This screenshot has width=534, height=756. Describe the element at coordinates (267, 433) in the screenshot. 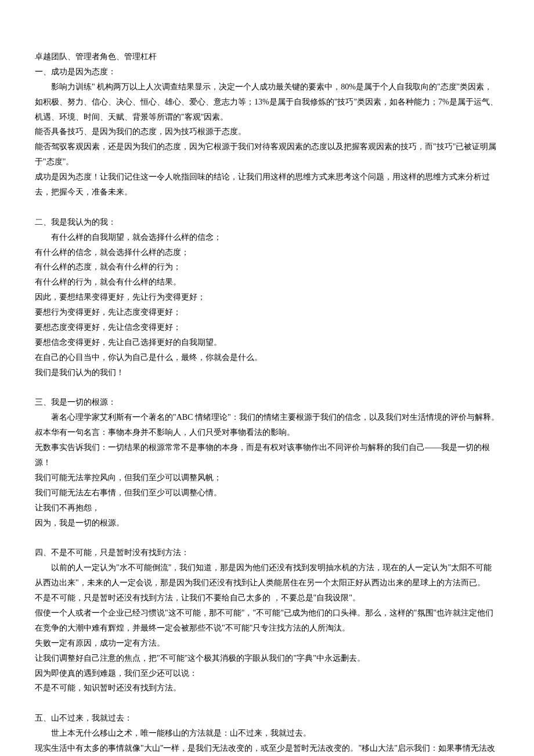

I see `body-text: 叔本华有一句名言：事物本身并不影响人，人们只受对事物看法的影响。` at that location.